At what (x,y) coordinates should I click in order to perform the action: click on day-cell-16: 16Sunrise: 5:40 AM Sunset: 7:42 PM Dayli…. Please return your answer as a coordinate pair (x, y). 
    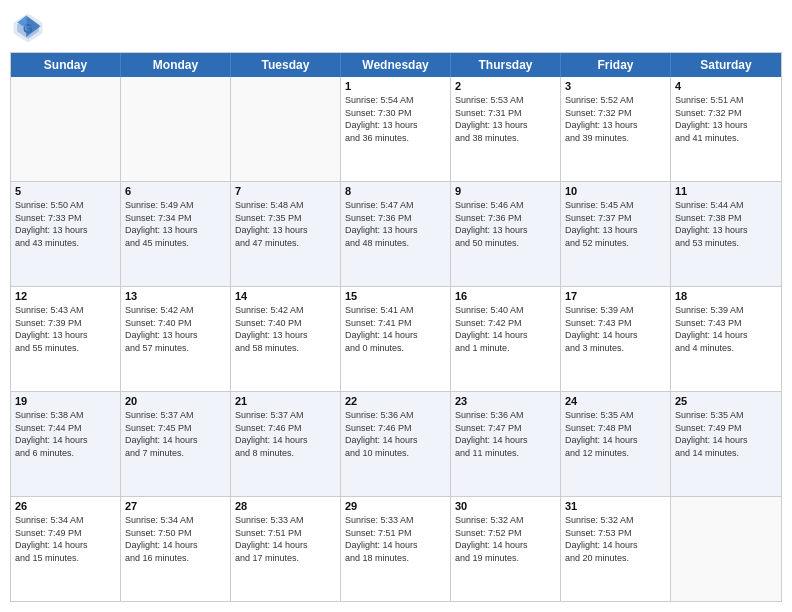
    Looking at the image, I should click on (506, 339).